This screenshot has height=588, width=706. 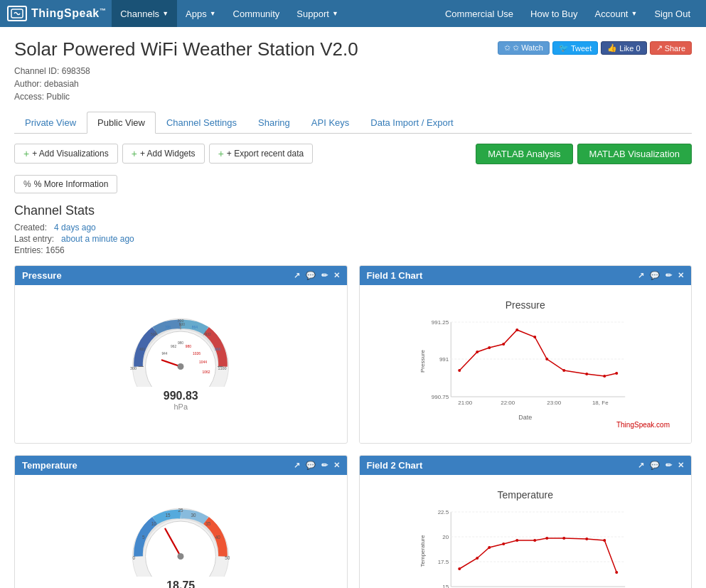 I want to click on like-button: 👍 Like 0, so click(x=624, y=48).